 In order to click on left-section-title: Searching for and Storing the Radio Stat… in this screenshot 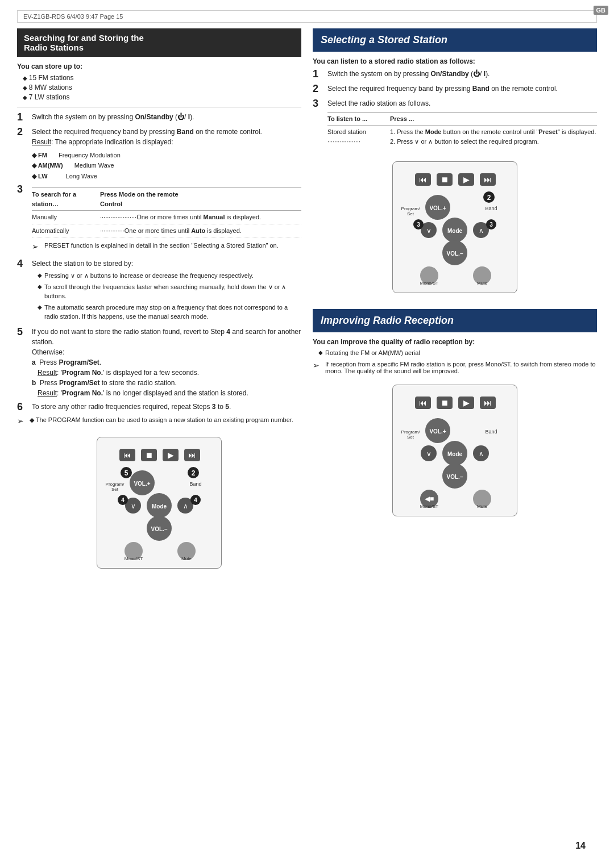, I will do `click(159, 43)`.